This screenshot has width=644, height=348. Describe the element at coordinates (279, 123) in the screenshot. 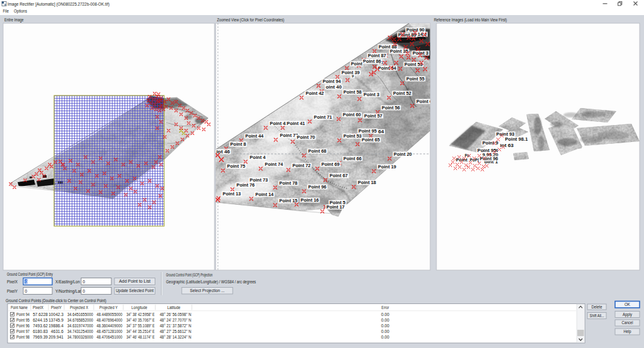

I see `svg-text: Point 43` at that location.